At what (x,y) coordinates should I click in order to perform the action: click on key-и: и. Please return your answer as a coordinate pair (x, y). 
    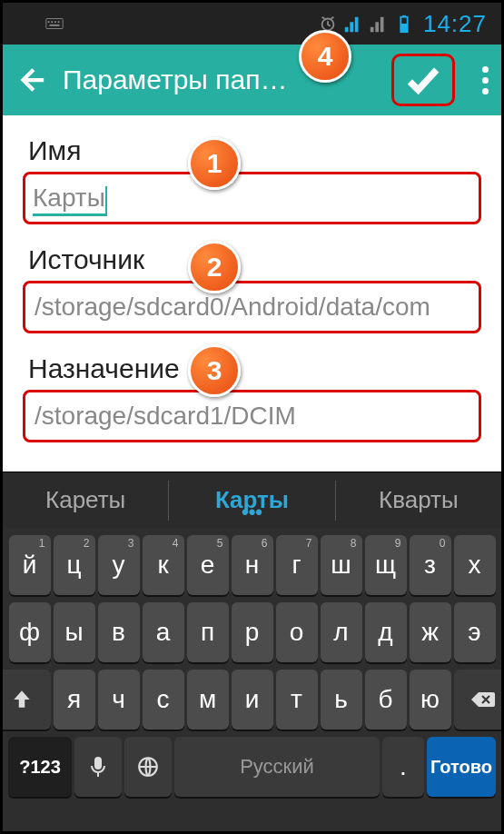
    Looking at the image, I should click on (252, 700).